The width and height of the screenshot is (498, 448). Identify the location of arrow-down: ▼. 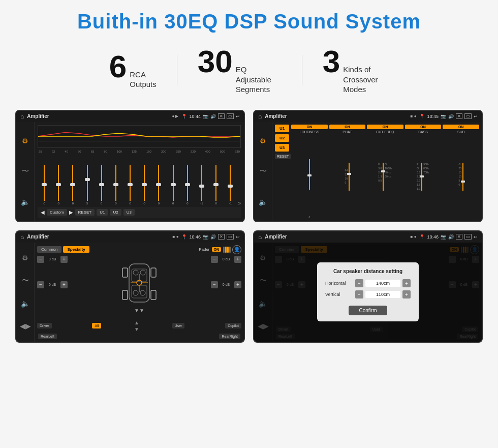
(137, 330).